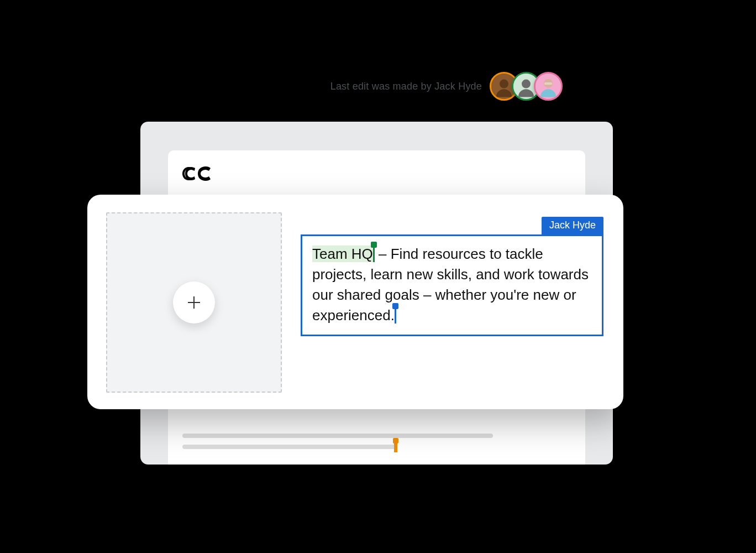 The height and width of the screenshot is (553, 756). I want to click on text-block: Jack Hyde Team HQ – Find resources to ta…, so click(452, 285).